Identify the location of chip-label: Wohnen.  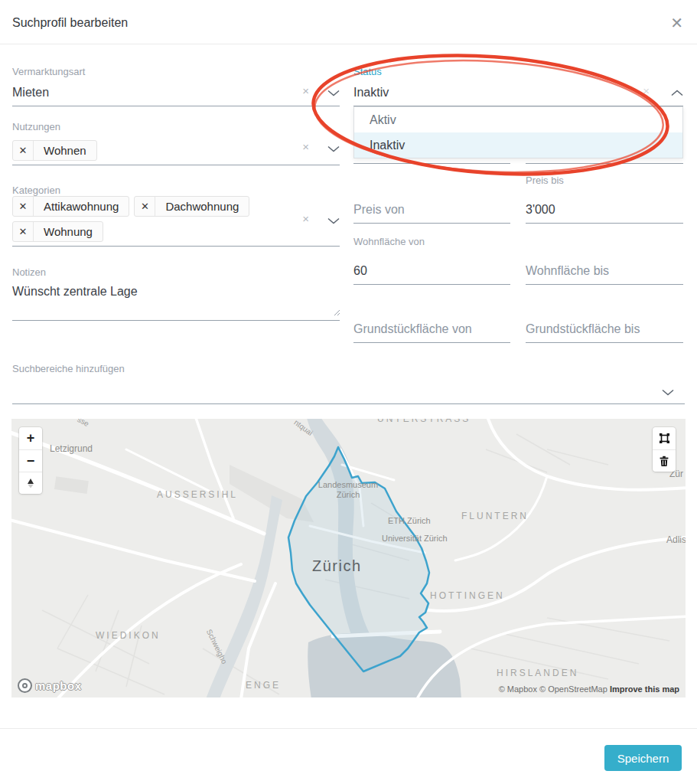
(65, 150).